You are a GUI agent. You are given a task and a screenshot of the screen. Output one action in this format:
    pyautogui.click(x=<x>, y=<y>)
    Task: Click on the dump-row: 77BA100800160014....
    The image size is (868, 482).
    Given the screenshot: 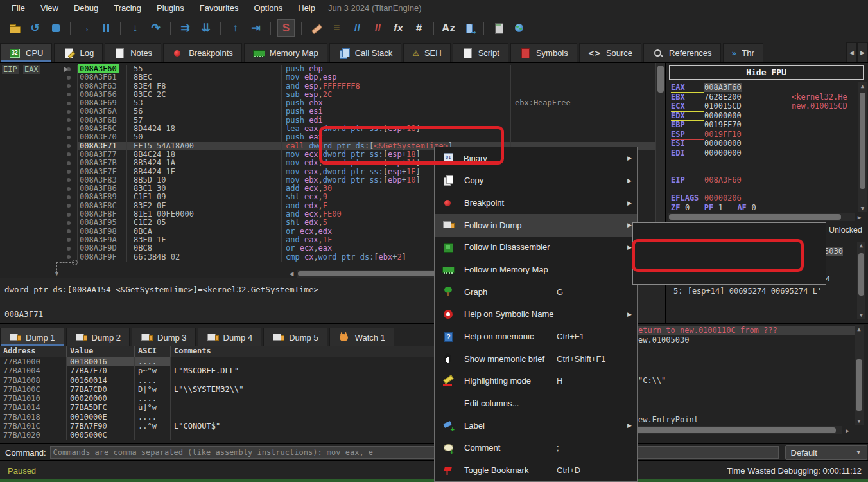 What is the action you would take?
    pyautogui.click(x=217, y=380)
    